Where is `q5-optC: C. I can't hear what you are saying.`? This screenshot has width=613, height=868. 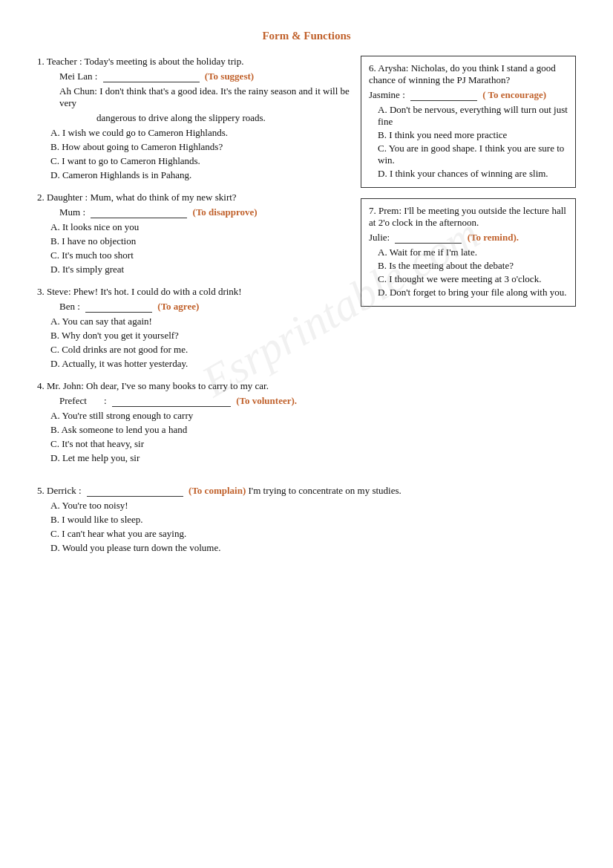 q5-optC: C. I can't hear what you are saying. is located at coordinates (313, 534).